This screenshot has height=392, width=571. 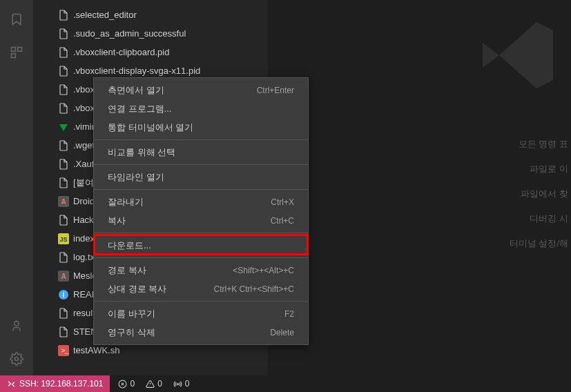 I want to click on remote-host: SSH: 192.168.137.101, so click(x=61, y=384).